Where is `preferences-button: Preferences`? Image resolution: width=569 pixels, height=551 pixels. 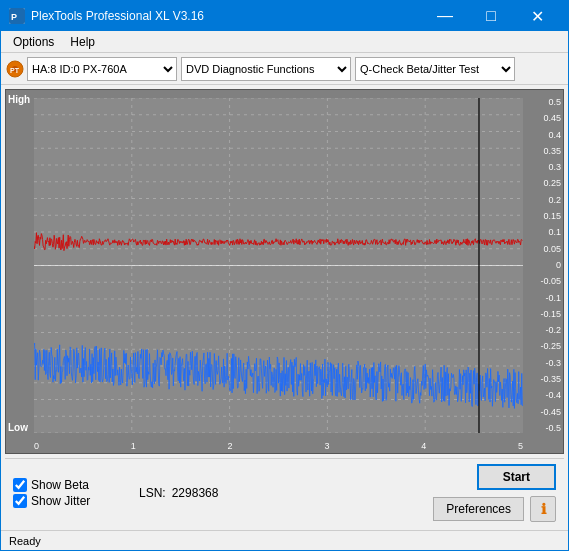
preferences-button: Preferences is located at coordinates (478, 509).